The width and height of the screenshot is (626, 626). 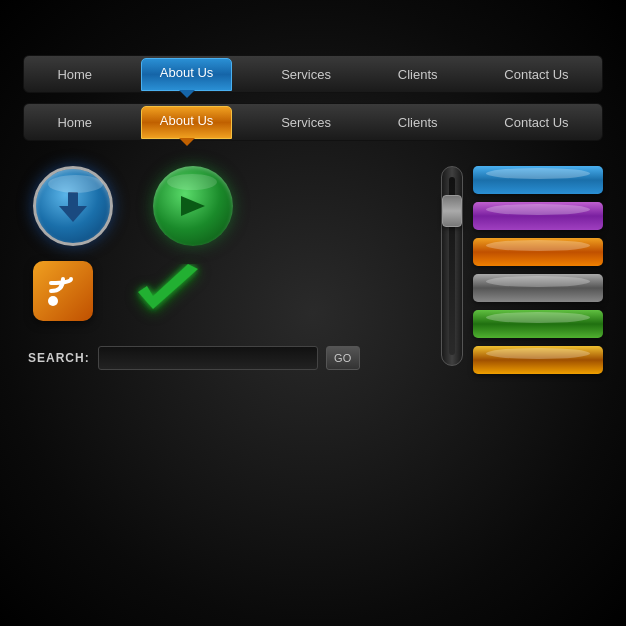 I want to click on next-button, so click(x=193, y=206).